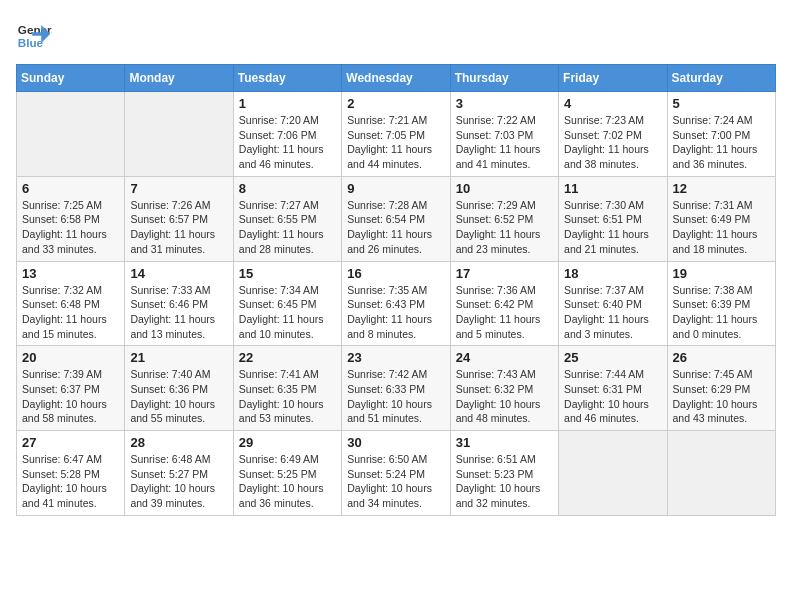  Describe the element at coordinates (396, 482) in the screenshot. I see `day-info: Sunrise: 6:50 AMSunset: 5:24 PMDaylight:…` at that location.